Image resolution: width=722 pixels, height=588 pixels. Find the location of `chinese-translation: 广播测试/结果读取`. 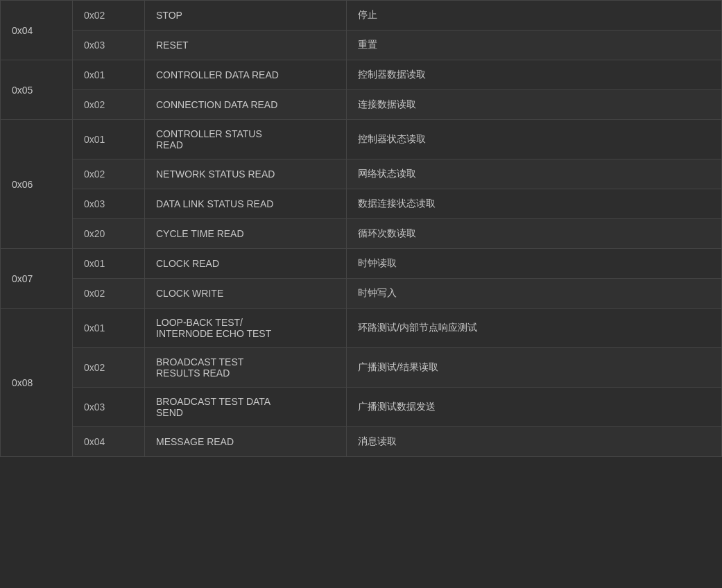

chinese-translation: 广播测试/结果读取 is located at coordinates (534, 368).